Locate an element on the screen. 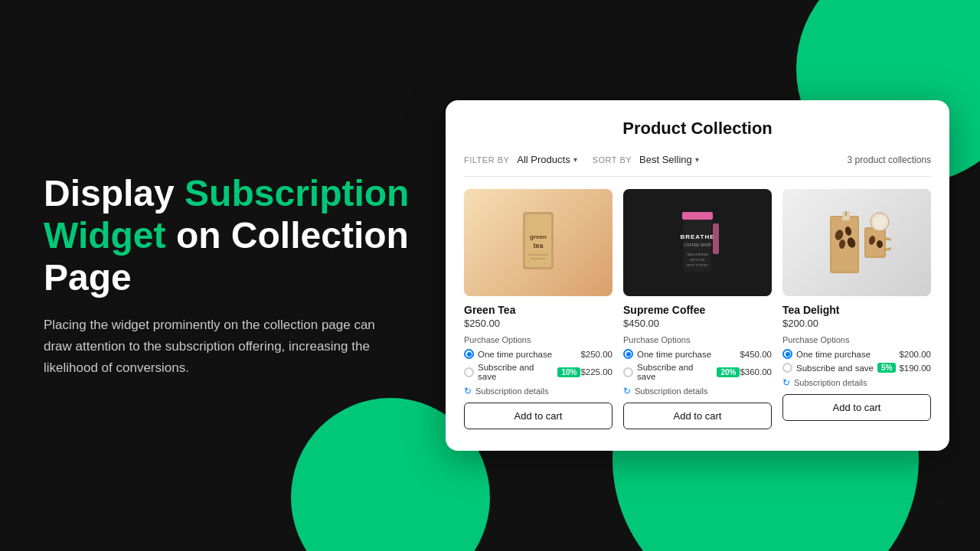  svg-text: TAKE A BREAK is located at coordinates (697, 254).